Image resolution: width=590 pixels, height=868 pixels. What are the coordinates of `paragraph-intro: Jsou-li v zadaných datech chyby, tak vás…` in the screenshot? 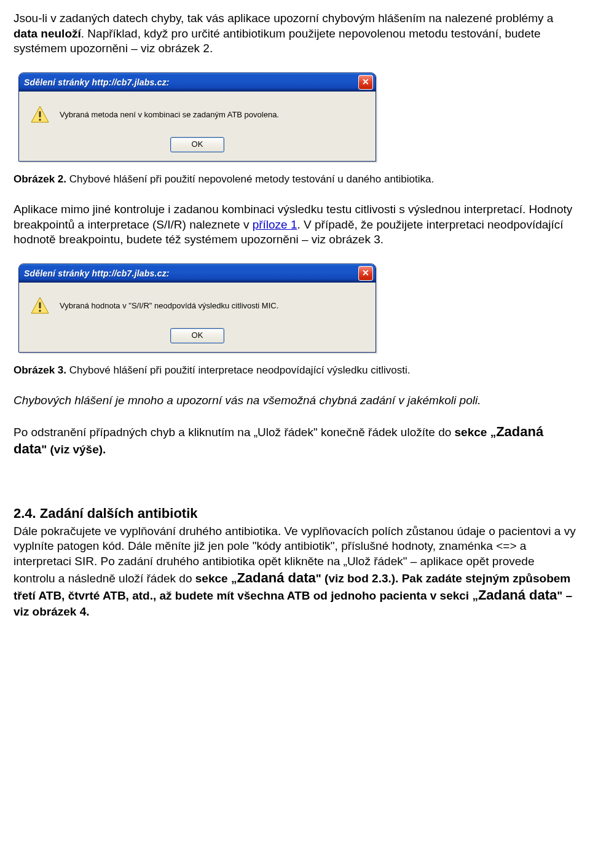 It's located at (295, 34).